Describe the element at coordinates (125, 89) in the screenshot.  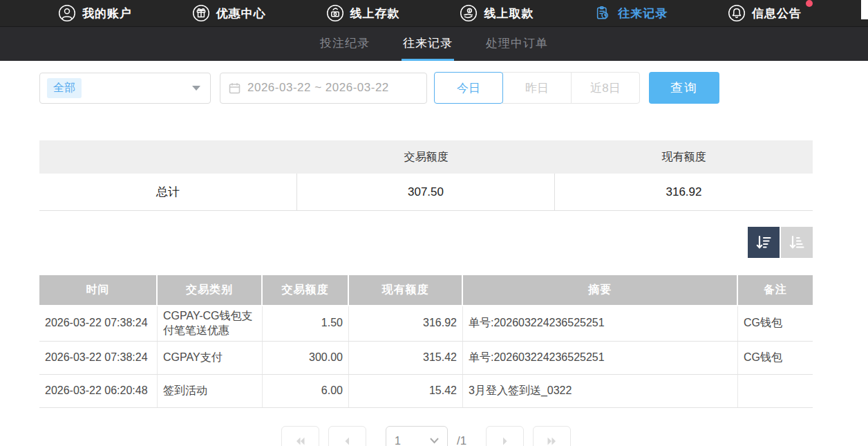
I see `type-select: 全部` at that location.